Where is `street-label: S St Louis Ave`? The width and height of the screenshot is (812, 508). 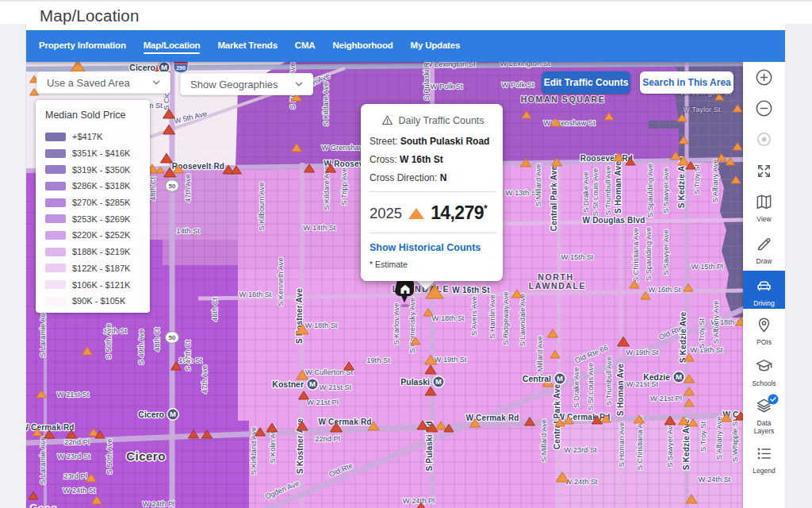 street-label: S St Louis Ave is located at coordinates (596, 192).